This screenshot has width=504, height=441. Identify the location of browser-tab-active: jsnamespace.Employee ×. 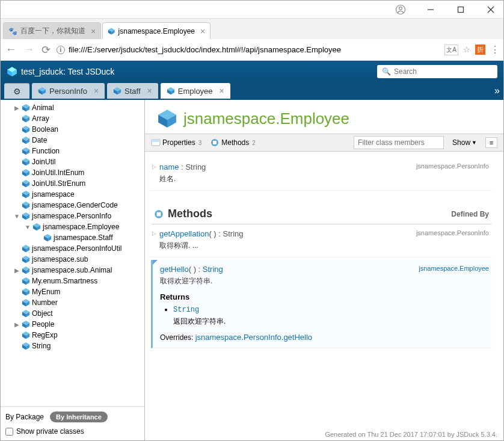
(156, 31).